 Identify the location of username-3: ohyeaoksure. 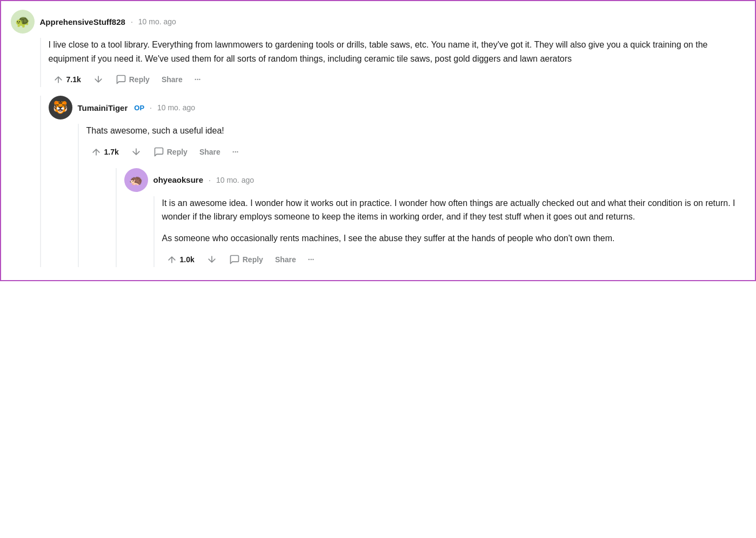
(178, 180).